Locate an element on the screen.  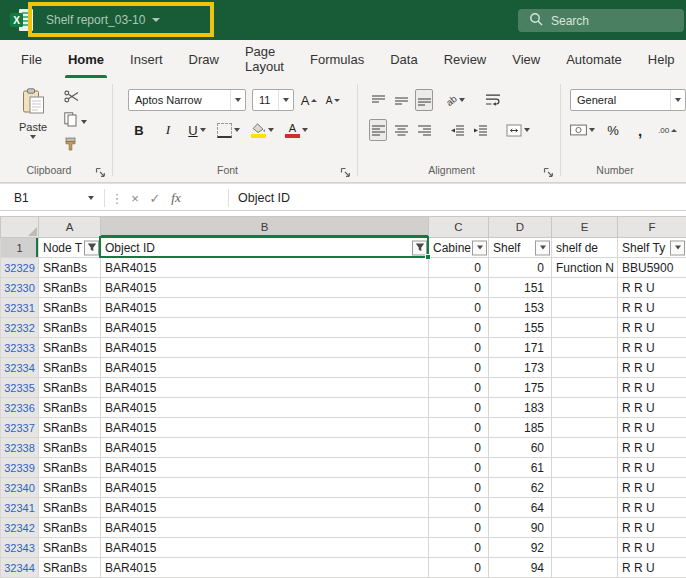
row-header: 32332 is located at coordinates (20, 328).